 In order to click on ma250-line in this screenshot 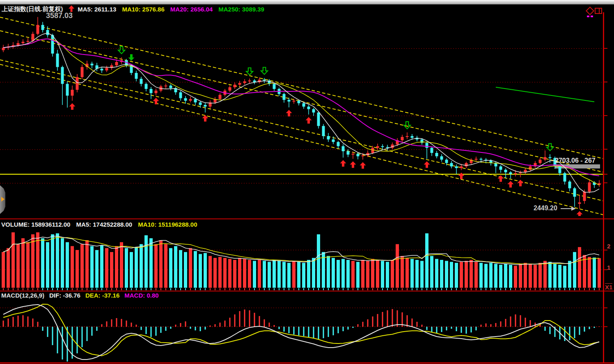, I will do `click(545, 94)`.